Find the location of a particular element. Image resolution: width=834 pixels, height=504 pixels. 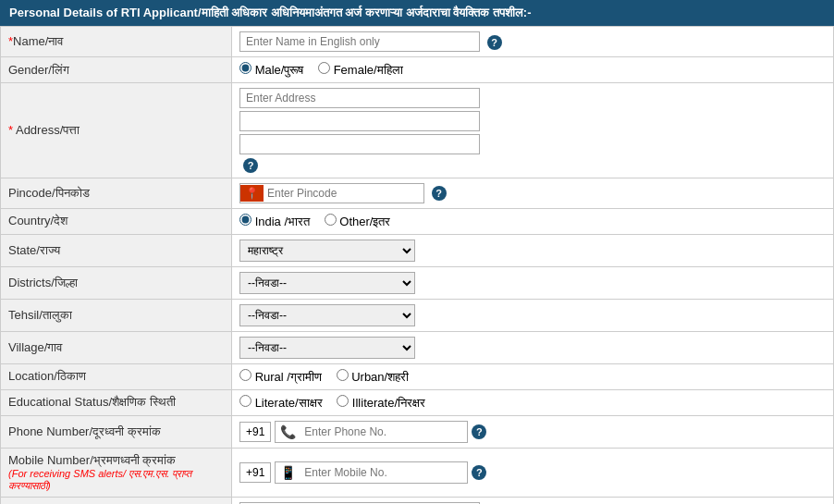

country-india-radio is located at coordinates (246, 220).